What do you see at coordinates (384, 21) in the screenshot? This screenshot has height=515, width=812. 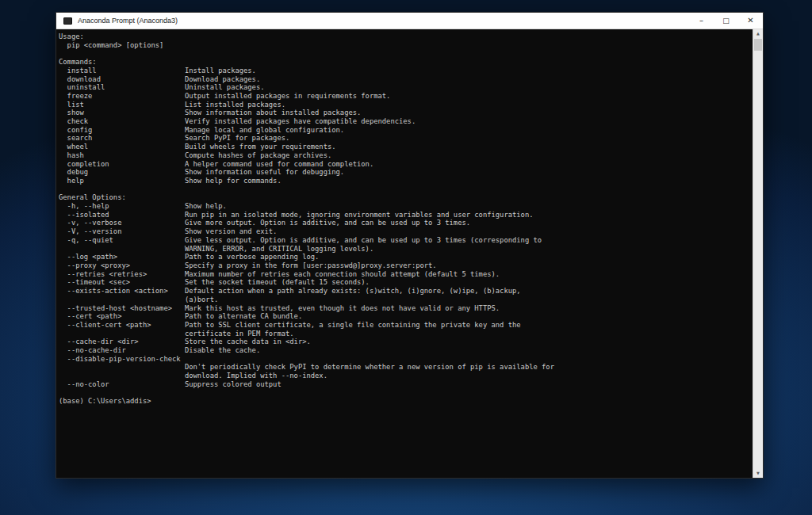 I see `window-title: Anaconda Prompt (Anaconda3)` at bounding box center [384, 21].